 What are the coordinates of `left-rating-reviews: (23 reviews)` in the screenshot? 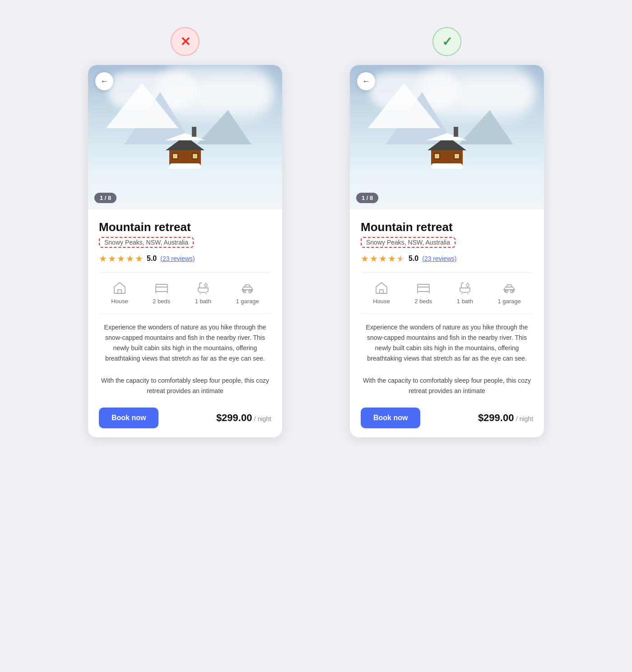 It's located at (177, 259).